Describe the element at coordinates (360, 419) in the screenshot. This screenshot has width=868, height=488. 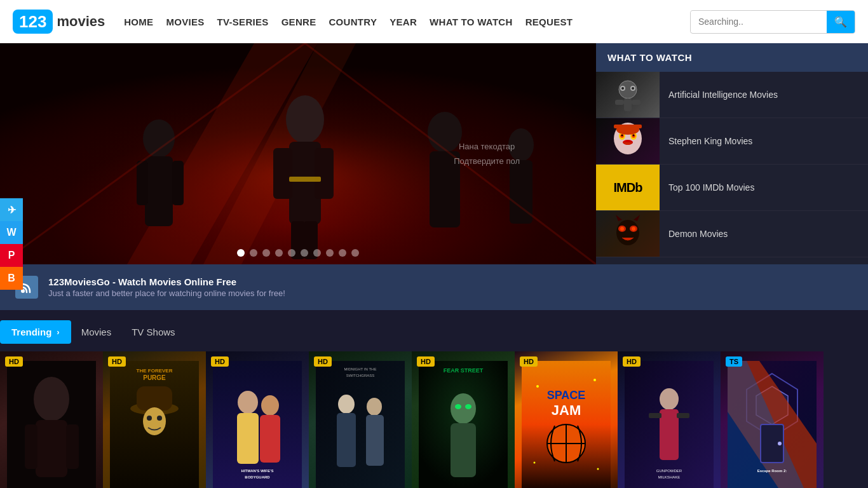
I see `movie-thumb-4: HD` at that location.